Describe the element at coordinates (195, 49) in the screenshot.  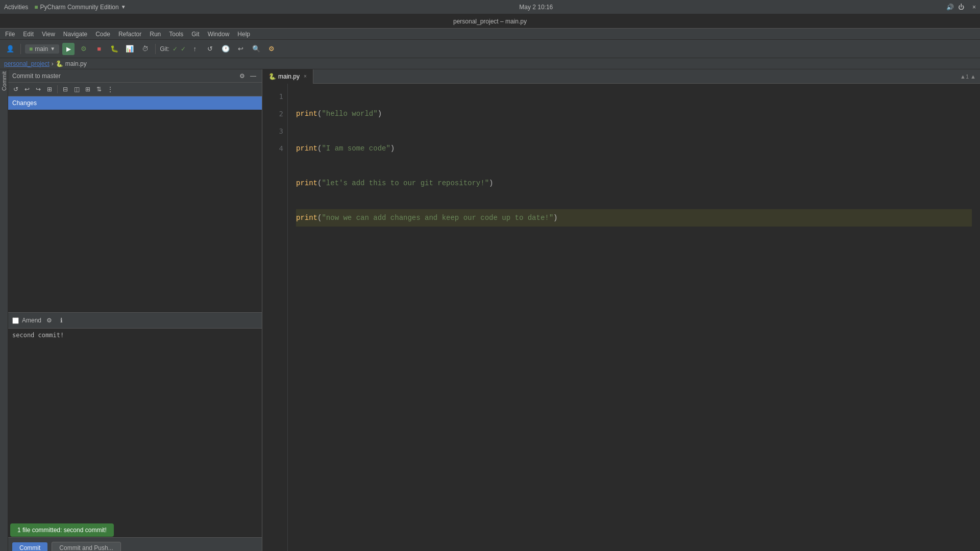
I see `git-push-btn: ↑` at that location.